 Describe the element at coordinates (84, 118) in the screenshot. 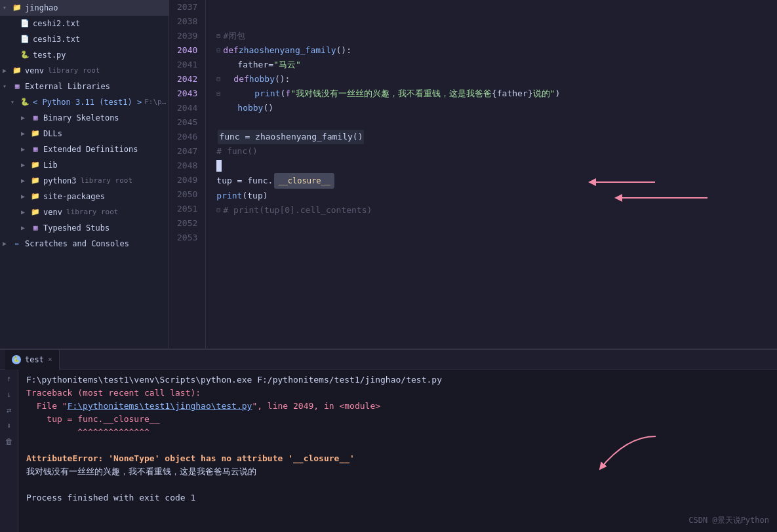

I see `sidebar-item-binary-skeletons: ▶ ▦ Binary Skeletons` at that location.